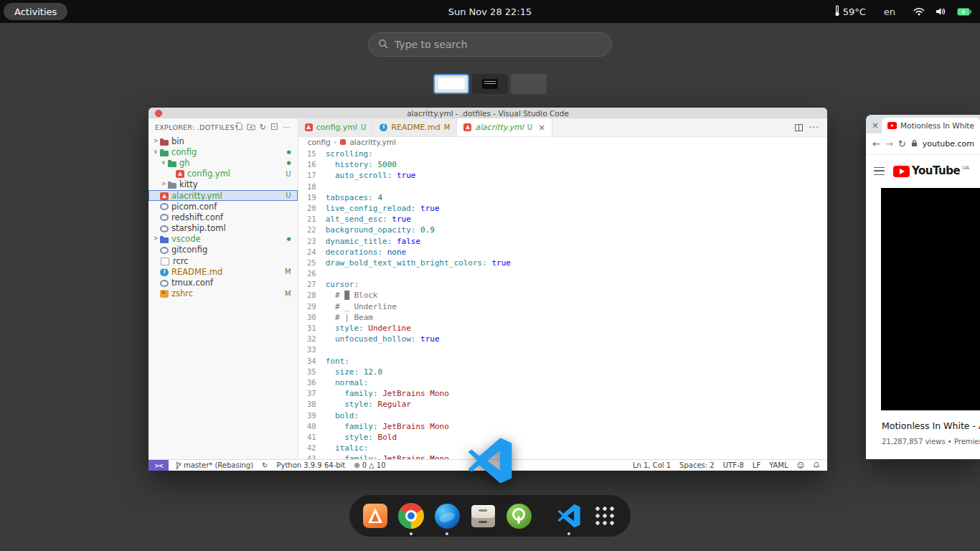 This screenshot has height=551, width=980. Describe the element at coordinates (223, 294) in the screenshot. I see `tree-item-zshrc: zshrcM` at that location.